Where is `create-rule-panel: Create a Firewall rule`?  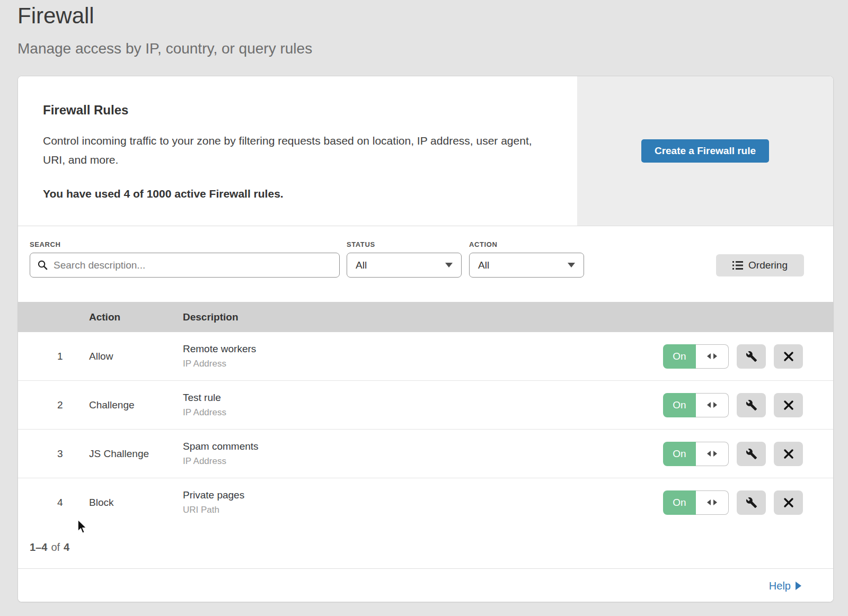
create-rule-panel: Create a Firewall rule is located at coordinates (705, 151).